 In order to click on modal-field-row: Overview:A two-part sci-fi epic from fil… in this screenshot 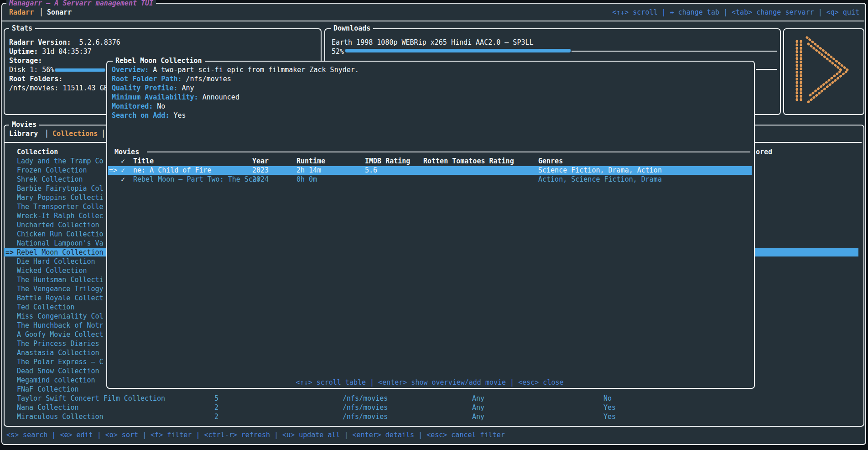, I will do `click(235, 70)`.